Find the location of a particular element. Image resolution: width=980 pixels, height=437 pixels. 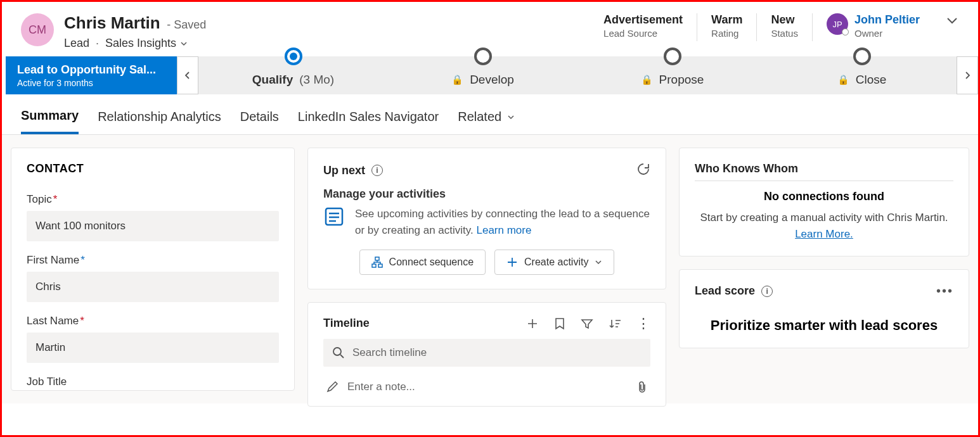

timeline-note-input: Enter a note... is located at coordinates (487, 387).